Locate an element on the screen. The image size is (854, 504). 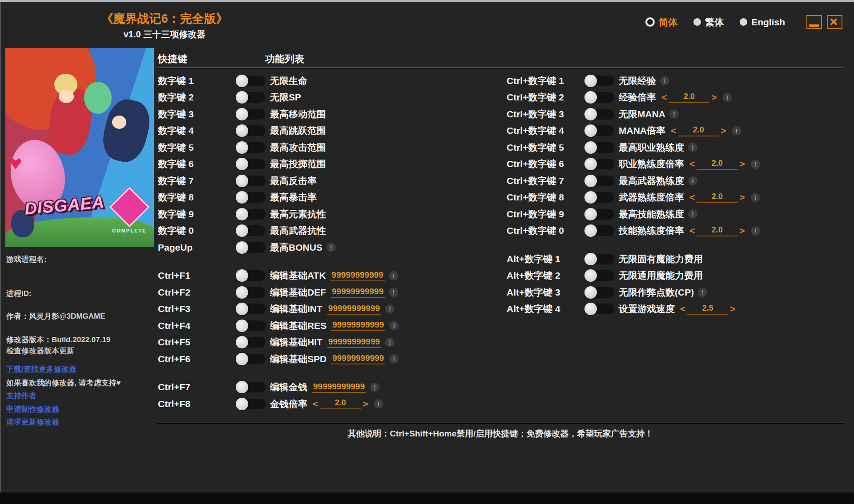
request-make-link: 申请制作修改器 is located at coordinates (33, 409).